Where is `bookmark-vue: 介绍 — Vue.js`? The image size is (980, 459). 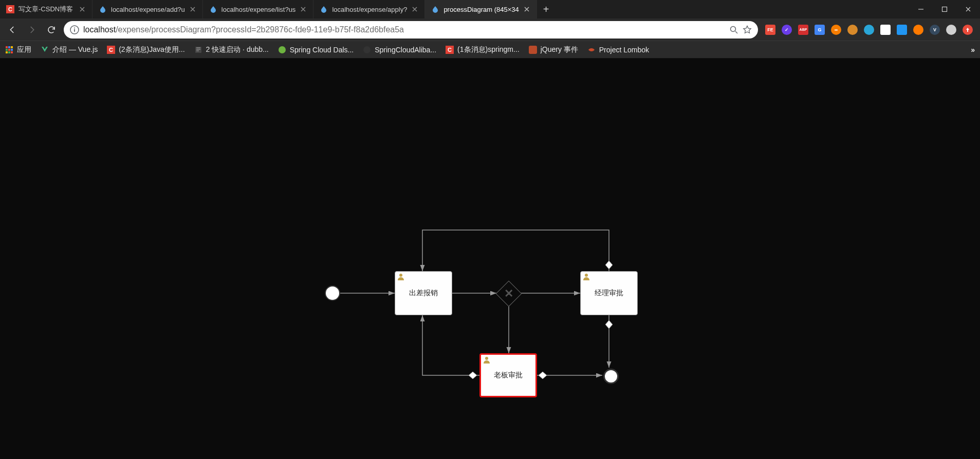 bookmark-vue: 介绍 — Vue.js is located at coordinates (69, 50).